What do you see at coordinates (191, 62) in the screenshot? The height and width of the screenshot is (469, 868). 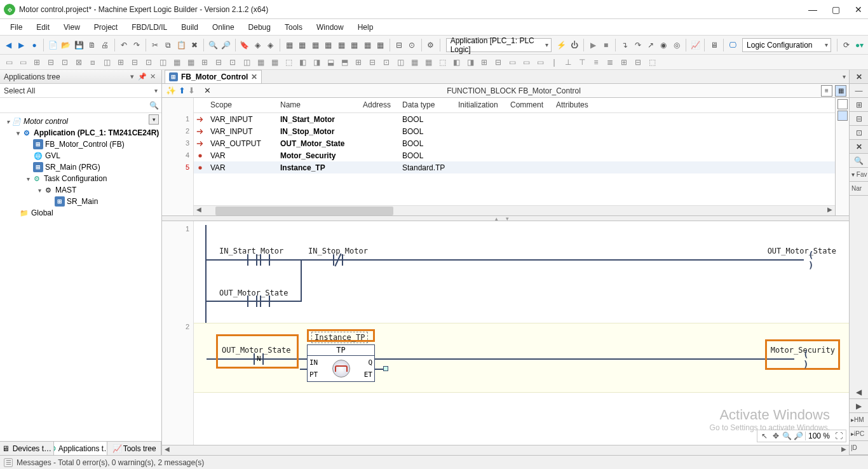 I see `ld-tool-14: ▦` at bounding box center [191, 62].